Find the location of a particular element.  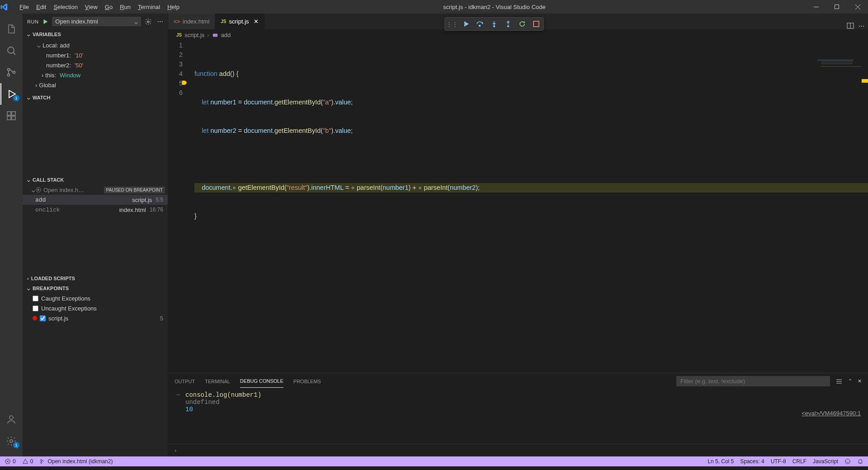

menu-selection: Selection is located at coordinates (65, 7).